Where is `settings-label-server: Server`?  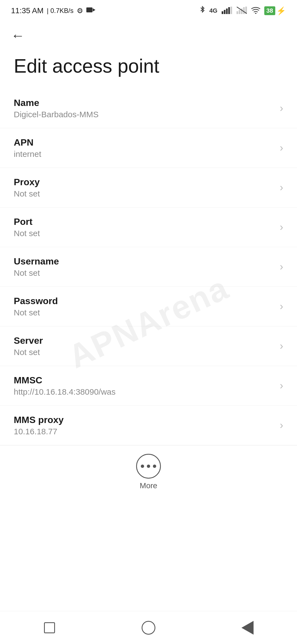
settings-label-server: Server is located at coordinates (144, 341).